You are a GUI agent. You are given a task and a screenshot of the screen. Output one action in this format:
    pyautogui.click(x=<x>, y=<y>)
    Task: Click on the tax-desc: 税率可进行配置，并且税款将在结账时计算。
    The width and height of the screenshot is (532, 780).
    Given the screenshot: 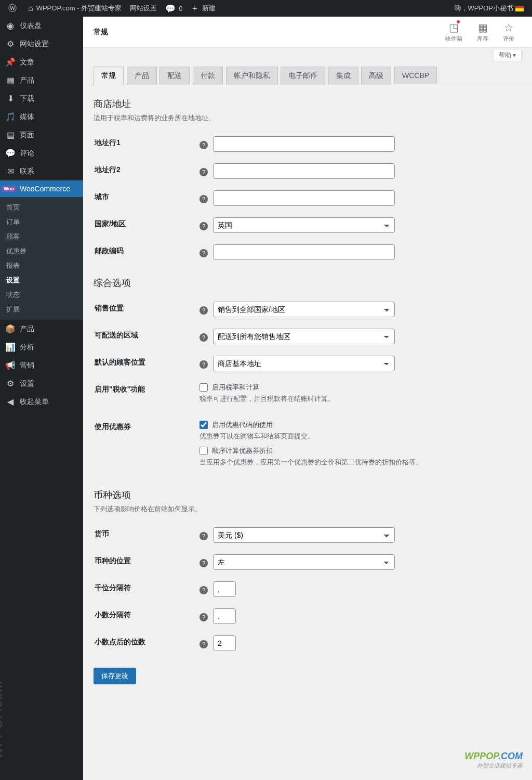 What is the action you would take?
    pyautogui.click(x=338, y=399)
    